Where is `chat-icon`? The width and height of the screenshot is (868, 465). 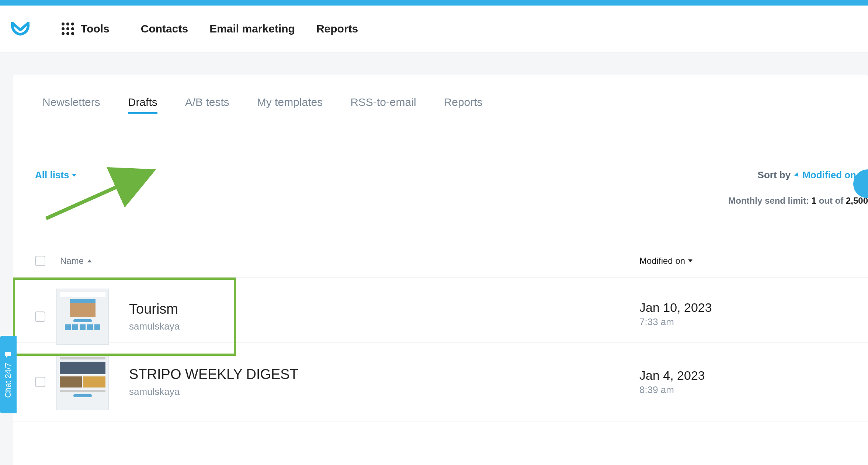
chat-icon is located at coordinates (8, 355).